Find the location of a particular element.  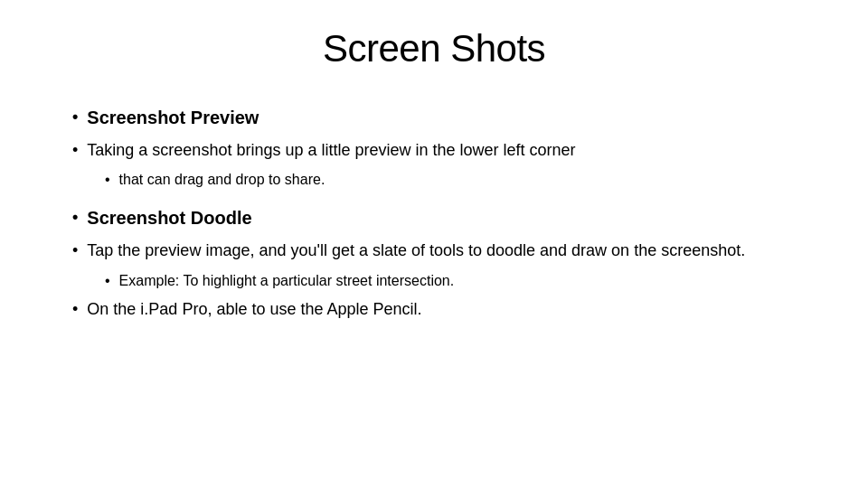

bullet-text: Screenshot Doodle is located at coordinates (169, 219).